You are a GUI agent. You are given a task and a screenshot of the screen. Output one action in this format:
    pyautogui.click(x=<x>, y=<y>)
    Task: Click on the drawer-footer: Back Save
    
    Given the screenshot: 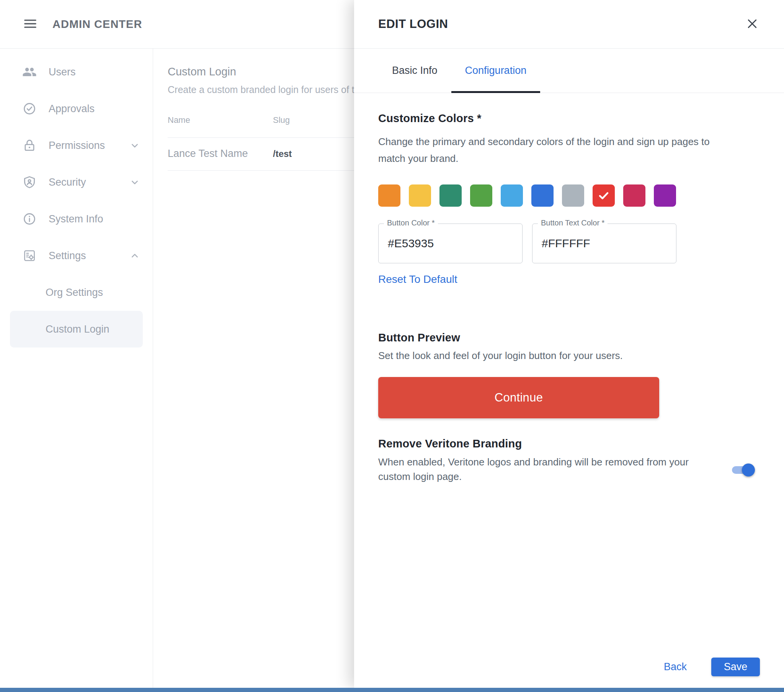 What is the action you would take?
    pyautogui.click(x=712, y=667)
    